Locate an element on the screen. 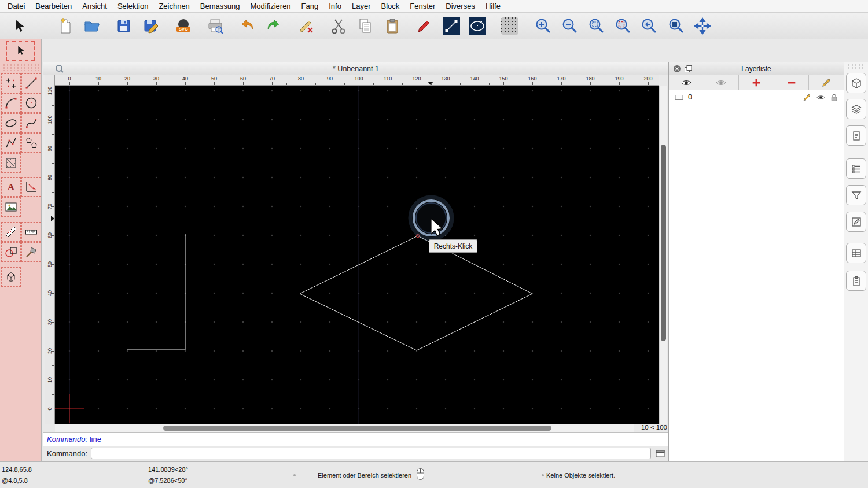 This screenshot has width=868, height=488. tool-dimensions is located at coordinates (31, 187).